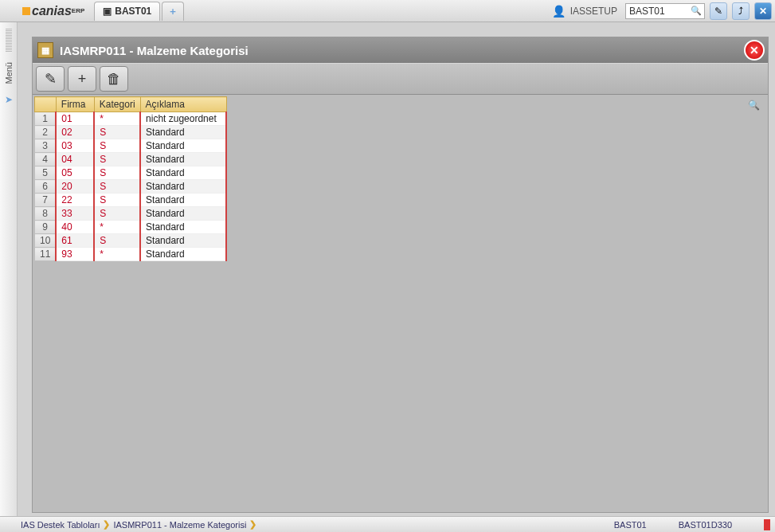  I want to click on cell-firma: 20, so click(75, 186).